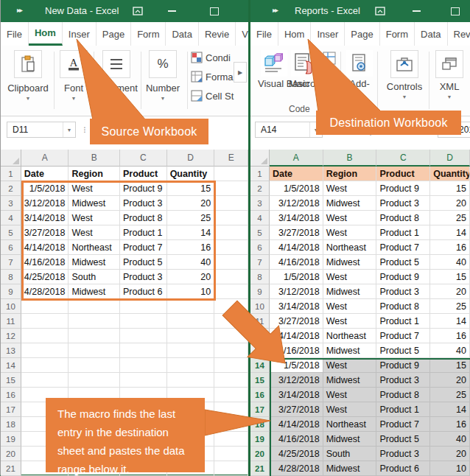 This screenshot has height=476, width=470. Describe the element at coordinates (144, 262) in the screenshot. I see `cell-C7: Product 5` at that location.